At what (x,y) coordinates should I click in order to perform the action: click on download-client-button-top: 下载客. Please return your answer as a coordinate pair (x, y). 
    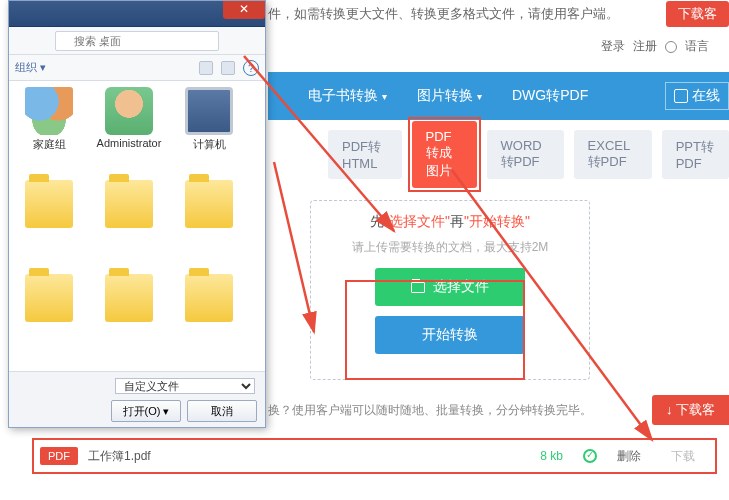
    Looking at the image, I should click on (698, 14).